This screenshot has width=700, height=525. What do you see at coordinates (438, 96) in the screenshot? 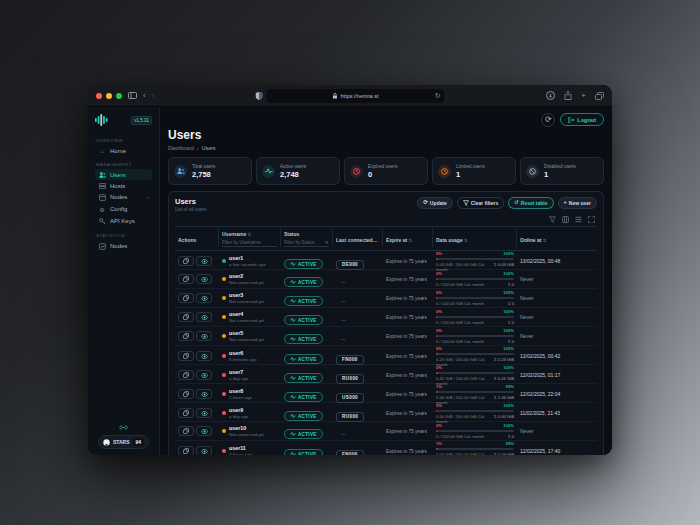
I see `reload-icon: ↻` at bounding box center [438, 96].